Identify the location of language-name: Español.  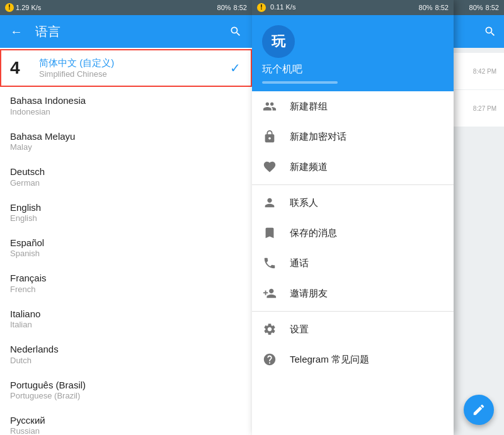
(126, 243).